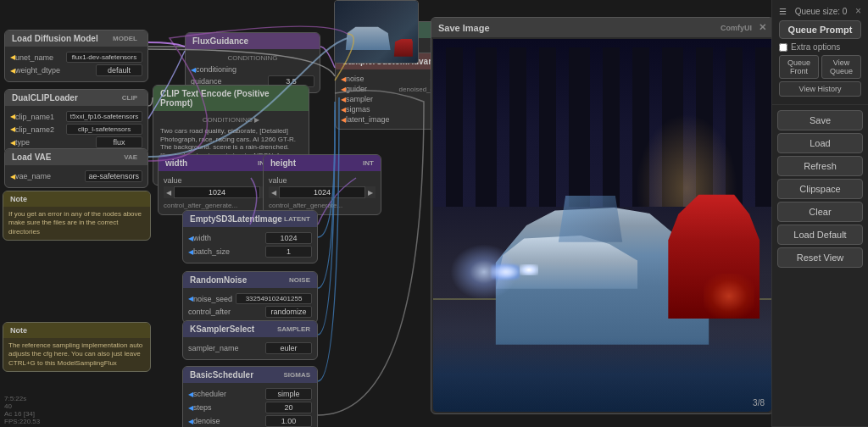 The image size is (868, 427). I want to click on ksampler-select-node: KSamplerSelect SAMPLER sampler_name eule…, so click(250, 341).